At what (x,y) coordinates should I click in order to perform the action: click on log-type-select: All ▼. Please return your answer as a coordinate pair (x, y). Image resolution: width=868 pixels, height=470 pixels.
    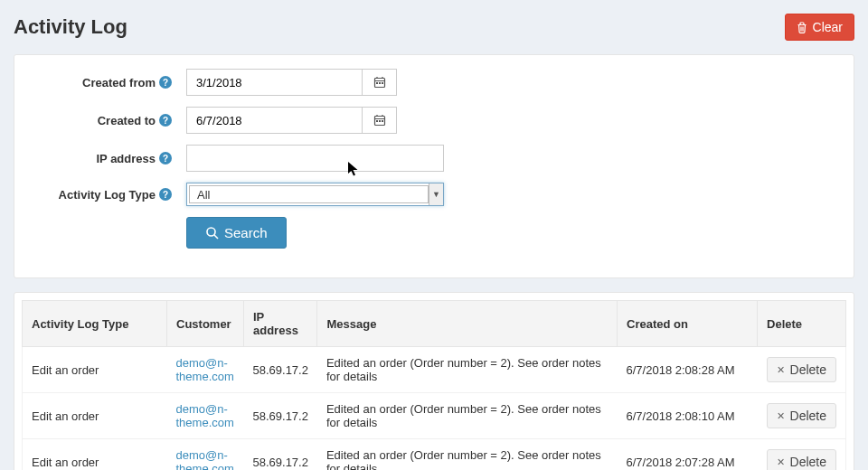
    Looking at the image, I should click on (315, 194).